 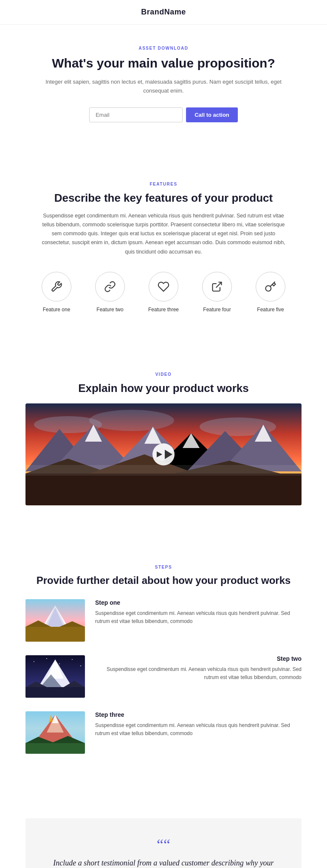 What do you see at coordinates (164, 48) in the screenshot?
I see `hero-tag: ASSET DOWNLOAD` at bounding box center [164, 48].